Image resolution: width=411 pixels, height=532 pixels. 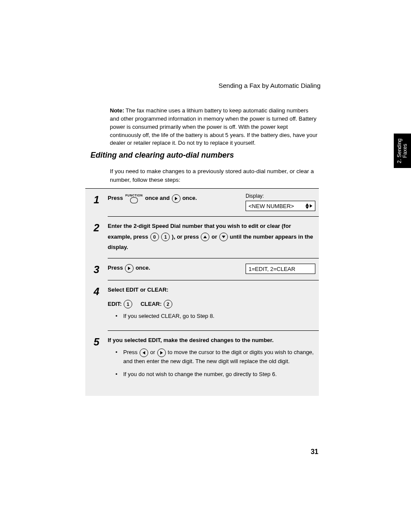 I want to click on lcd-nav-arrows-icon, so click(x=309, y=206).